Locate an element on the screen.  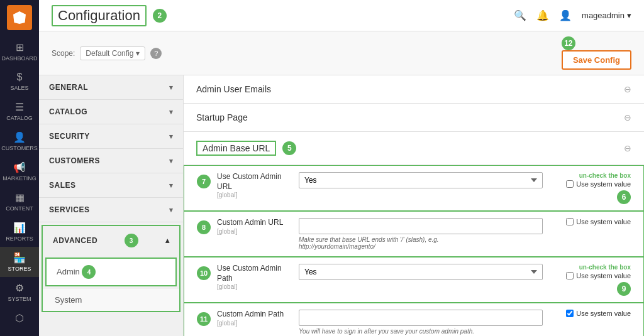
use-custom-admin-url-row: 7 Use Custom Admin URL [global] Yes No u… is located at coordinates (414, 188).